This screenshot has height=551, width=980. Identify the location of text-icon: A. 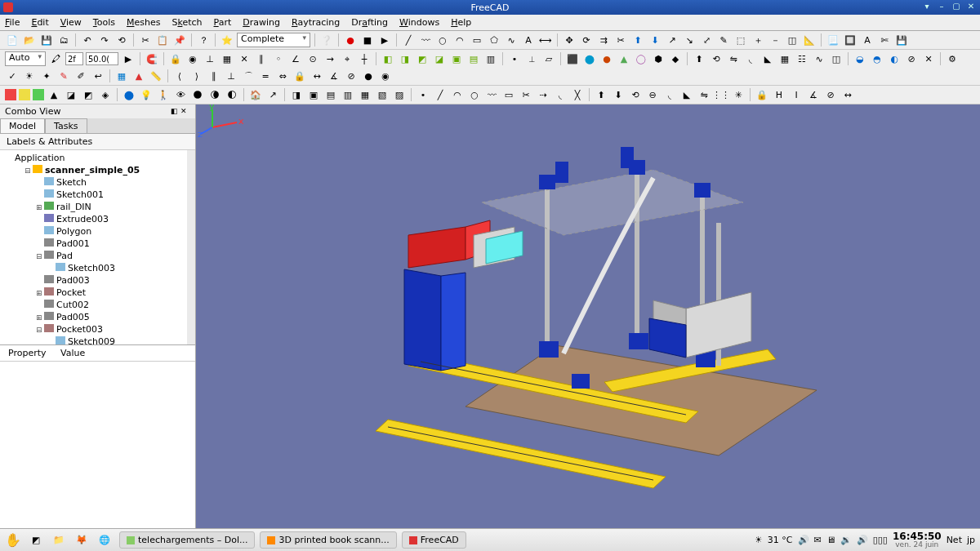
(528, 40).